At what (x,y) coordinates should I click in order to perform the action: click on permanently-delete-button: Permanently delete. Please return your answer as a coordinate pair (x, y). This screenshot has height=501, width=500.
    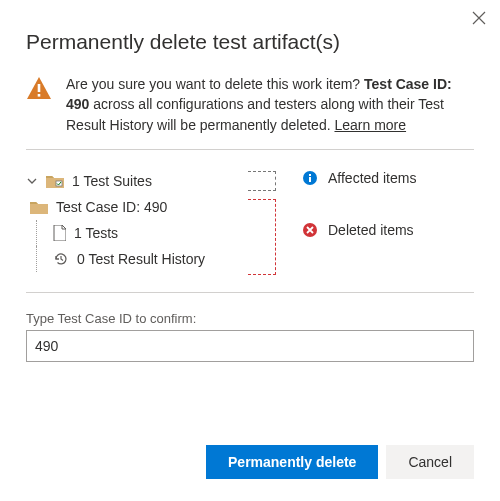
    Looking at the image, I should click on (292, 462).